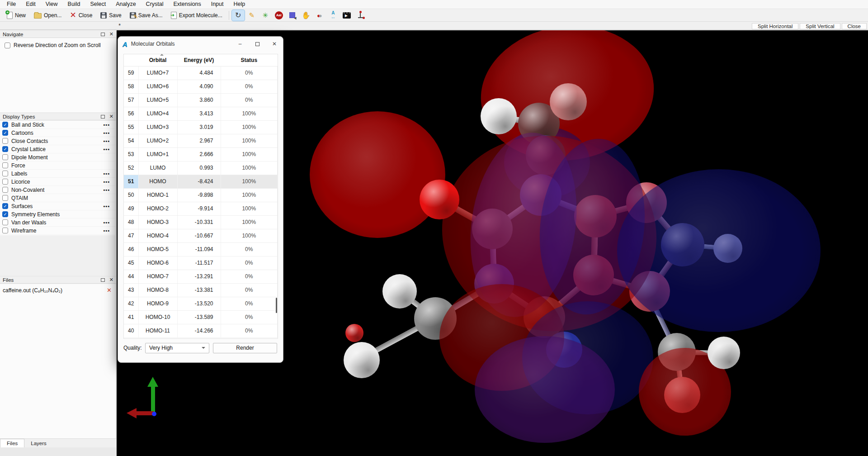  What do you see at coordinates (201, 276) in the screenshot?
I see `orbital-row: 44HOMO-7-13.2910%` at bounding box center [201, 276].